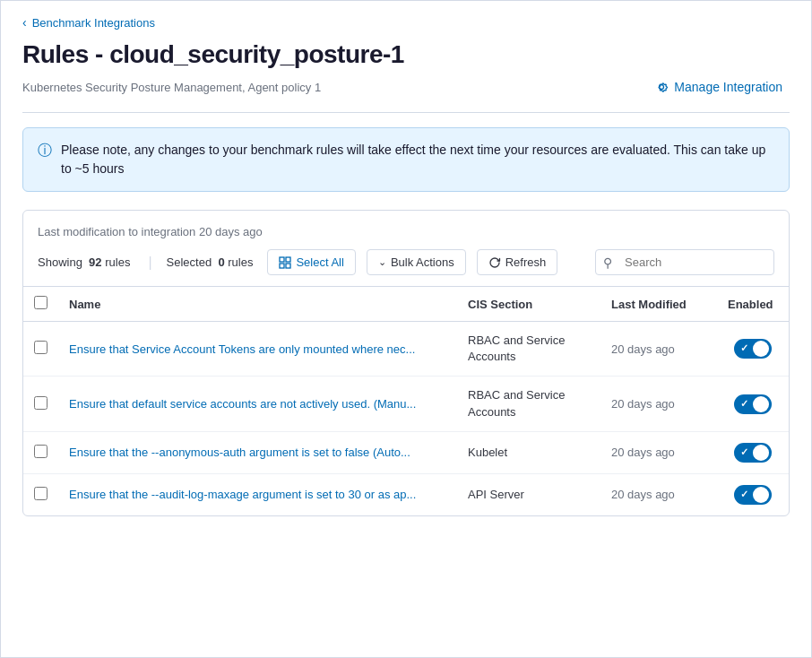 The width and height of the screenshot is (812, 658). What do you see at coordinates (719, 87) in the screenshot?
I see `manage-integration-button: Manage Integration` at bounding box center [719, 87].